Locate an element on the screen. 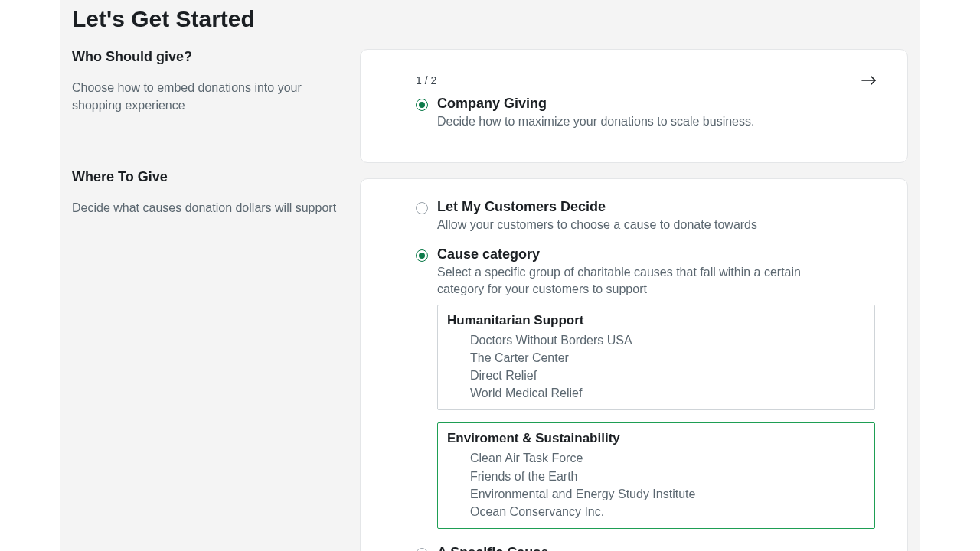  radio-specific-cause is located at coordinates (422, 549).